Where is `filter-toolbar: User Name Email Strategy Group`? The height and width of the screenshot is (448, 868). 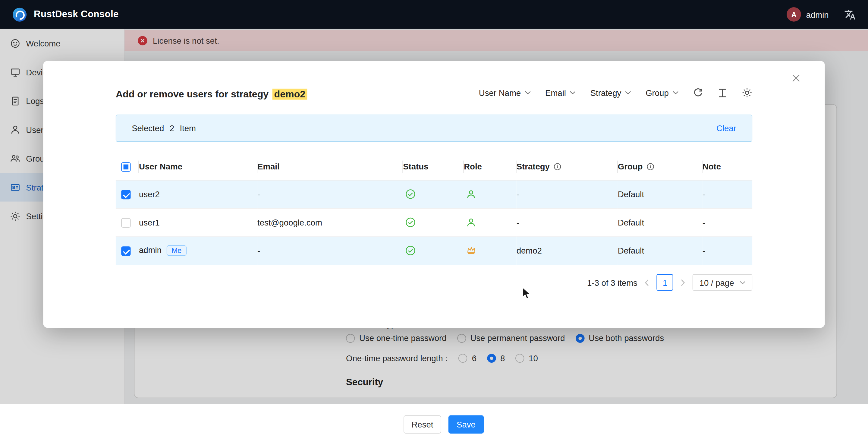
filter-toolbar: User Name Email Strategy Group is located at coordinates (616, 93).